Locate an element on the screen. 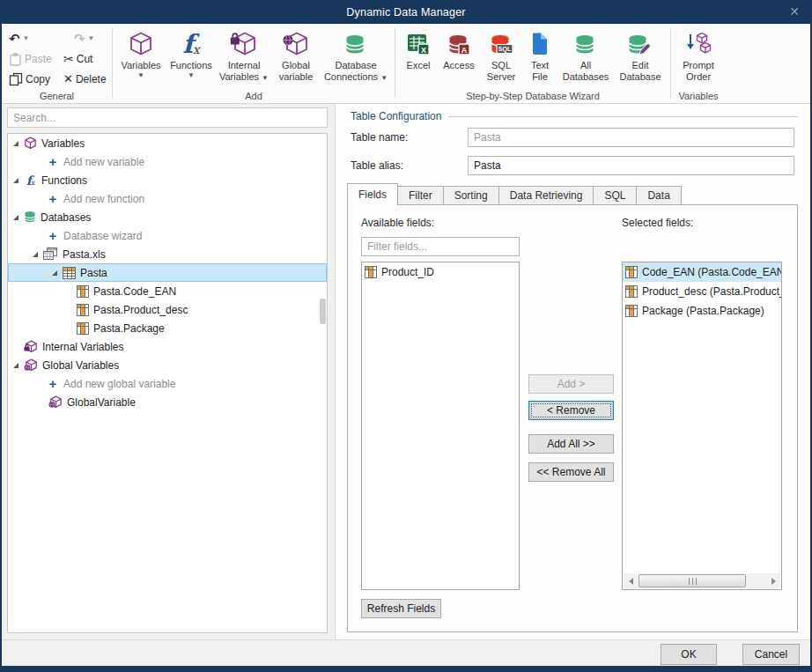 Image resolution: width=812 pixels, height=672 pixels. undo-icon: ↶ is located at coordinates (14, 39).